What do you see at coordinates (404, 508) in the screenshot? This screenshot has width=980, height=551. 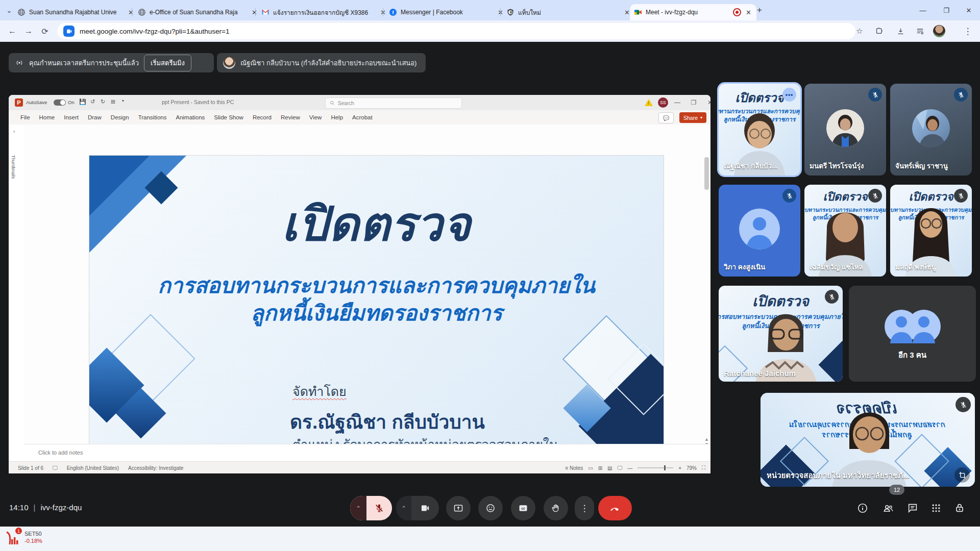 I see `camera-options-chevron-icon: ⌃` at bounding box center [404, 508].